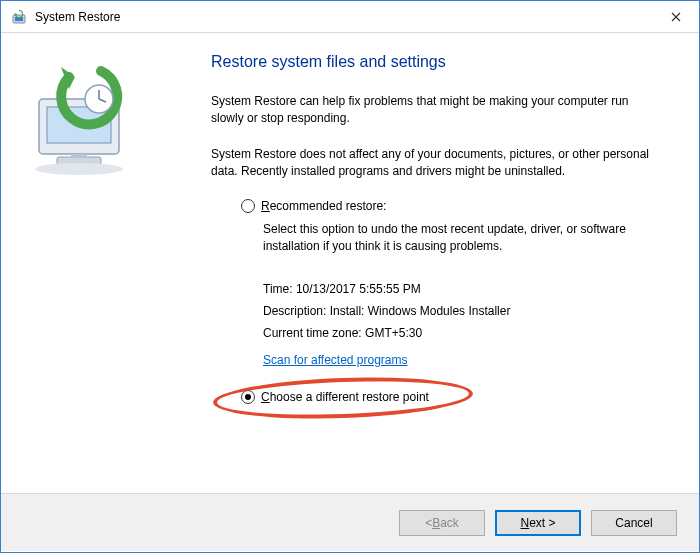  I want to click on button-bar: < Back Next > Cancel, so click(350, 522).